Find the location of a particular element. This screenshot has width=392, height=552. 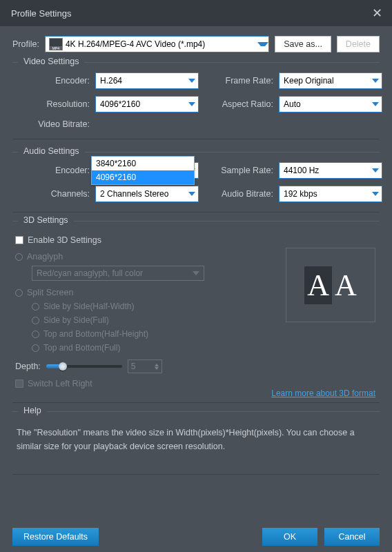

anaglyph-radio is located at coordinates (19, 257).